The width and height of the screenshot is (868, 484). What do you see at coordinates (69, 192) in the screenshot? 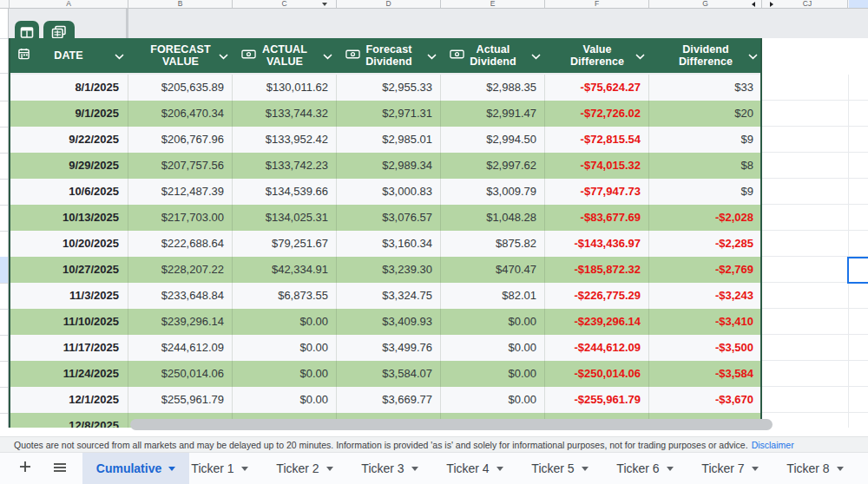
I see `cell-date: 10/6/2025` at bounding box center [69, 192].